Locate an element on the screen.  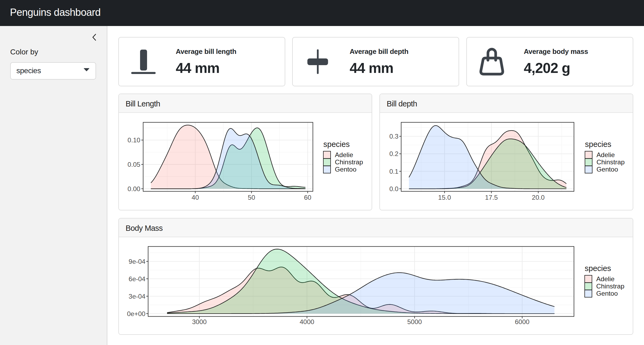
svg-text: 17.5 is located at coordinates (491, 197).